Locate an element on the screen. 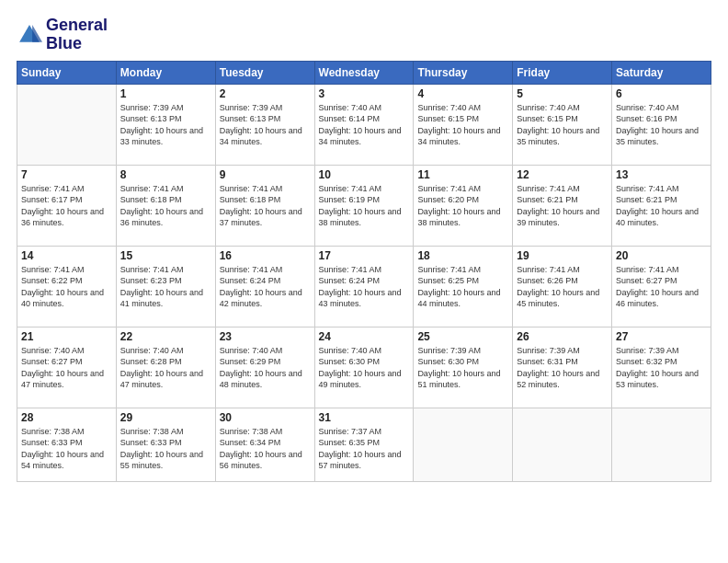 The height and width of the screenshot is (563, 728). day-number: 12 is located at coordinates (563, 175).